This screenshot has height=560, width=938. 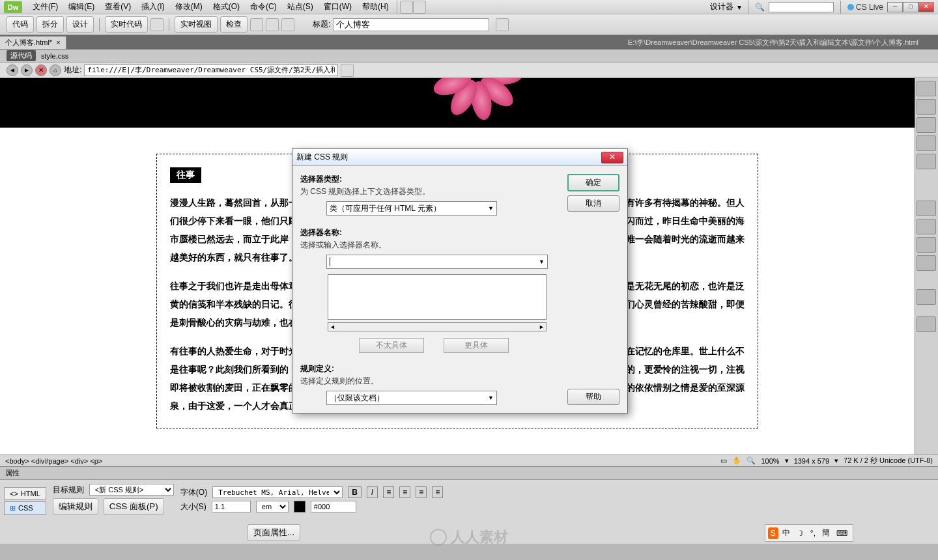 I want to click on ime-toolbar: S 中 ☽ °, 簡 ⌨, so click(x=809, y=533).